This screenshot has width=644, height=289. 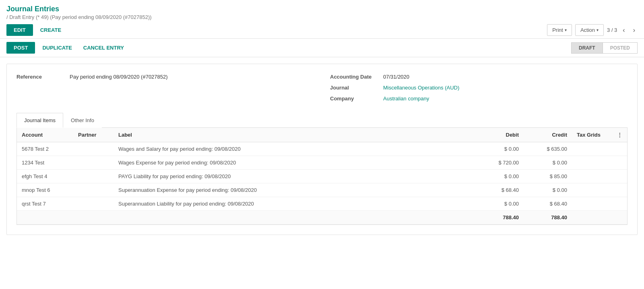 I want to click on accounting-date-value: 07/31/2020, so click(x=396, y=77).